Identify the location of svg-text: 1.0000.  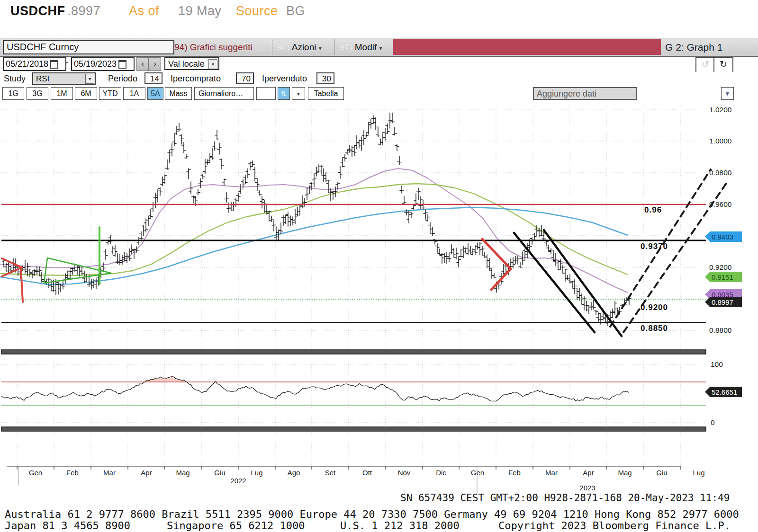
(721, 141).